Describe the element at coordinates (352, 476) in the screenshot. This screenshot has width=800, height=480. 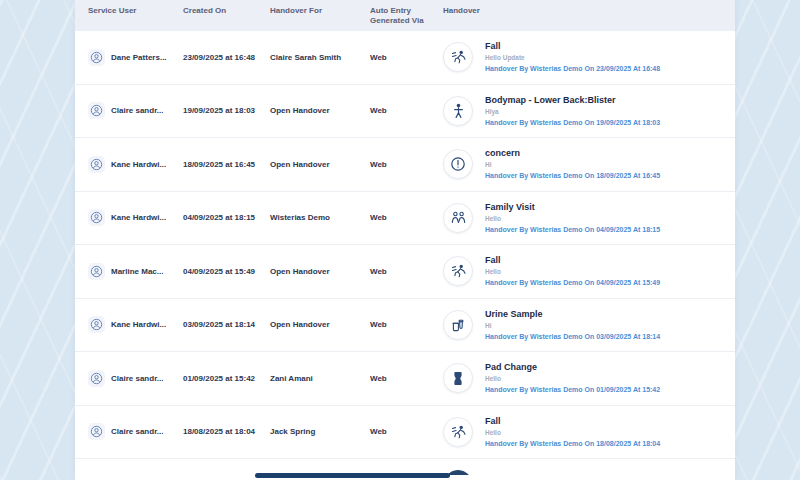
I see `scrollbar-thumb` at that location.